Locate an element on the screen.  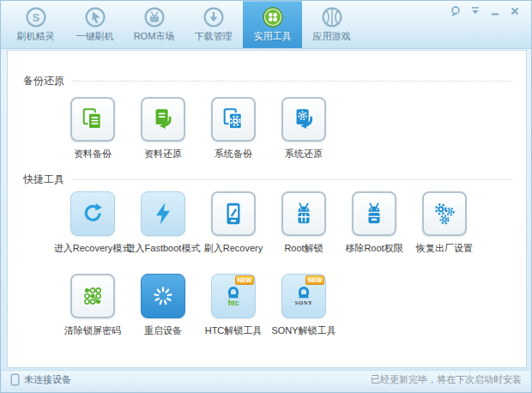
tab-label: 下载管理 is located at coordinates (214, 36).